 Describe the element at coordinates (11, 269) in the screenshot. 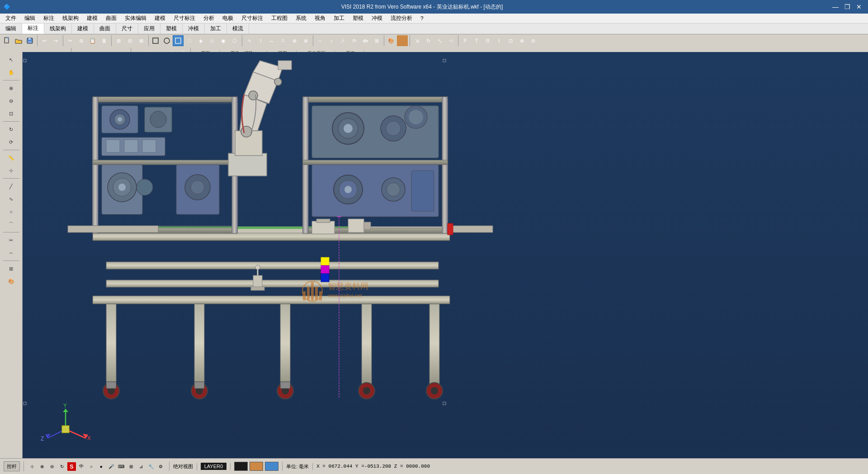

I see `side-layer: ⊞` at that location.